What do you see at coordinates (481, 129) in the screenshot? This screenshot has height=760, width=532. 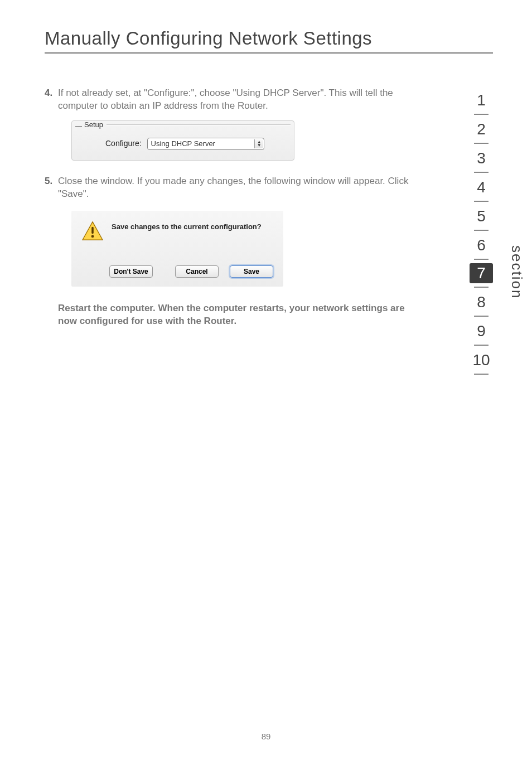 I see `section-nav-2: 2` at bounding box center [481, 129].